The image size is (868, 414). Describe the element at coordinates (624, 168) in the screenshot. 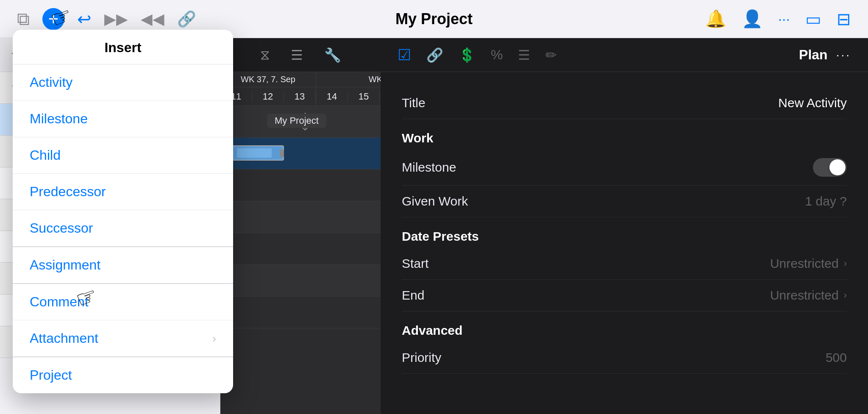

I see `milestone-row: Milestone` at that location.